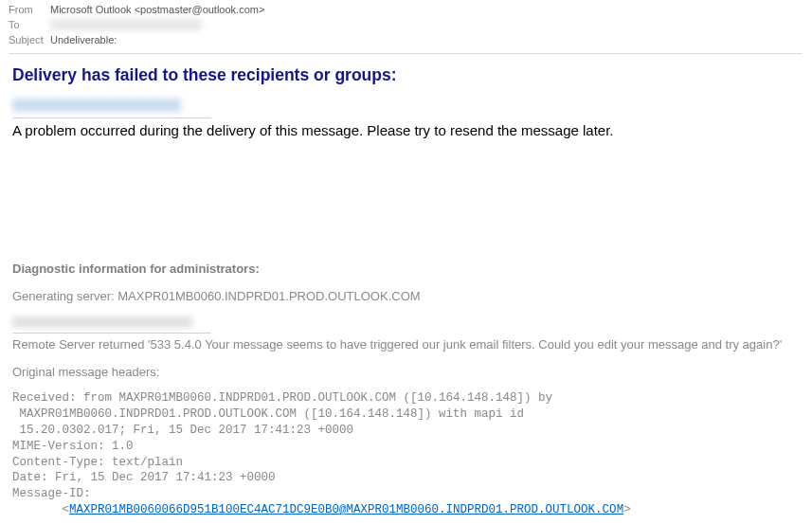 The height and width of the screenshot is (524, 812). I want to click on diagnostic-title: Diagnostic information for administrator…, so click(406, 269).